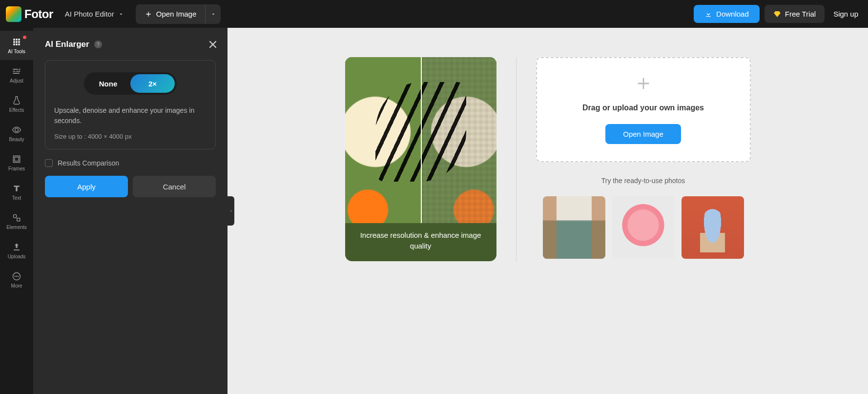 This screenshot has height=394, width=868. I want to click on left-rail: AI Tools Adjust Effects Beauty Frames Te…, so click(17, 211).